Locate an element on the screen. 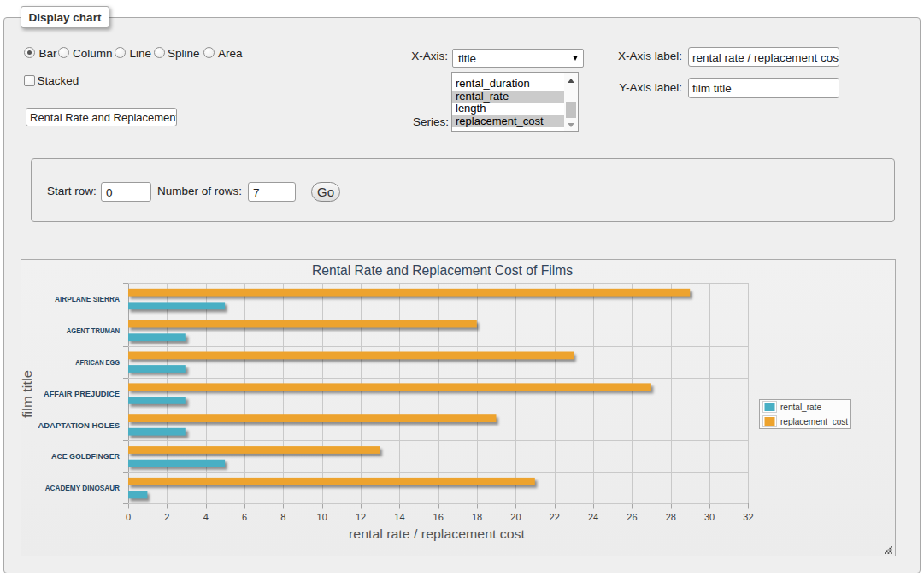  svg-text: 30 is located at coordinates (709, 517).